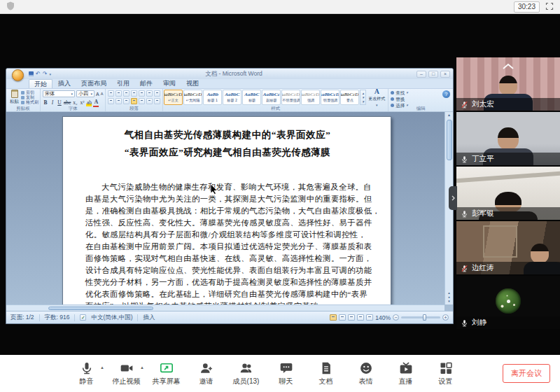 This screenshot has width=560, height=392. Describe the element at coordinates (83, 318) in the screenshot. I see `spellcheck-icon: ✓` at that location.